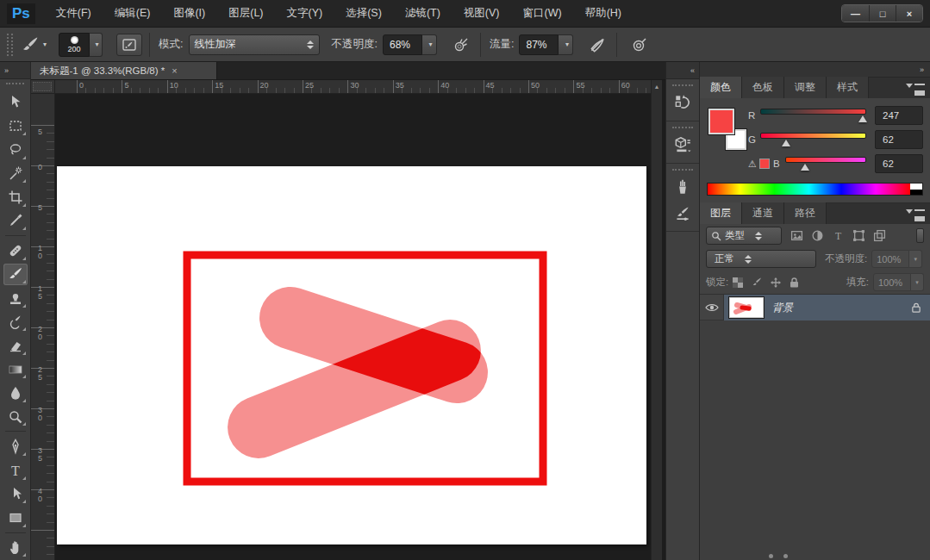 The width and height of the screenshot is (930, 560). I want to click on layer-row-background: 背景, so click(815, 308).